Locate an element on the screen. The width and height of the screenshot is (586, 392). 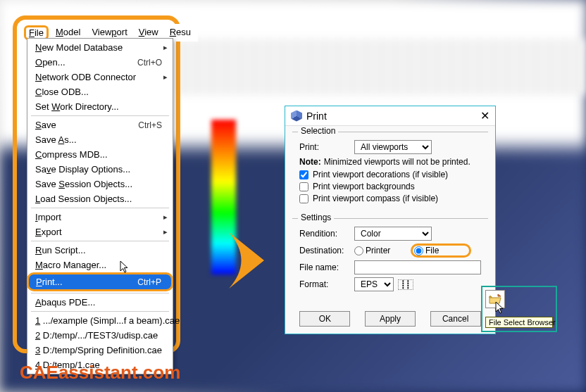
ok-button: OK is located at coordinates (325, 319).